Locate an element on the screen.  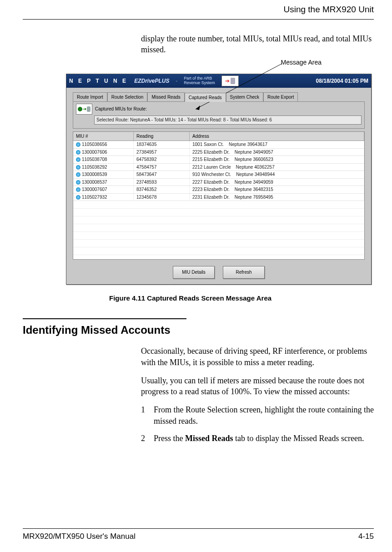
brand-text: N E P T U N E is located at coordinates (98, 81).